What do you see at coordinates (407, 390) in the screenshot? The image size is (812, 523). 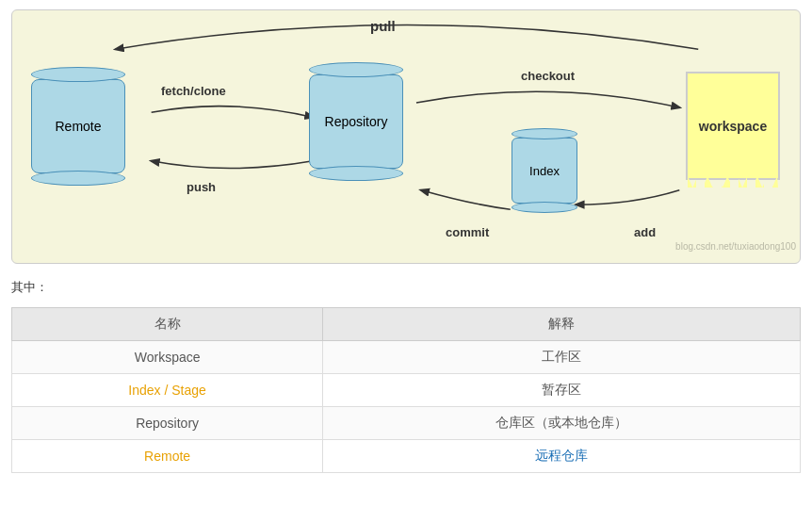 I see `table-row: Index / Stage暂存区` at bounding box center [407, 390].